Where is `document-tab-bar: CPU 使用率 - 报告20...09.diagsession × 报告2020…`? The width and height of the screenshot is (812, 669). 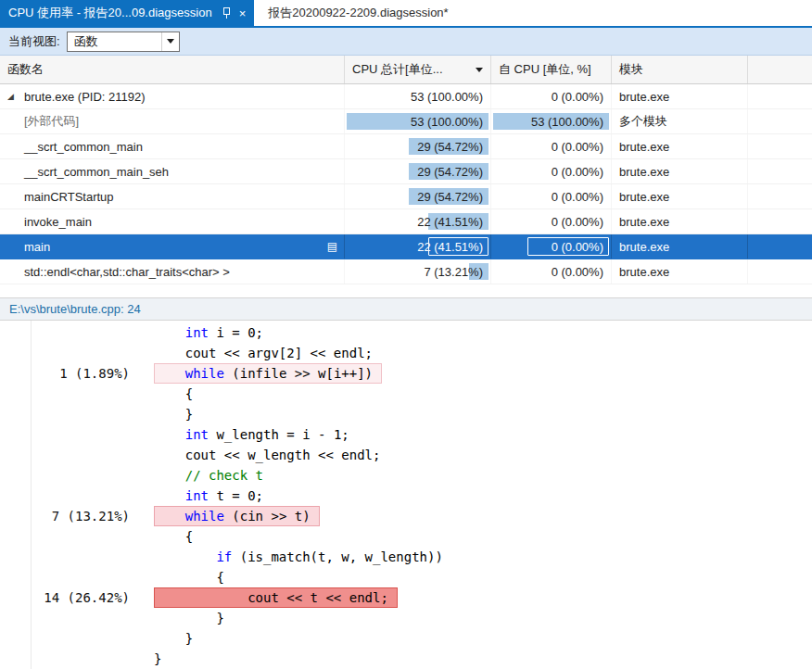 document-tab-bar: CPU 使用率 - 报告20...09.diagsession × 报告2020… is located at coordinates (406, 13).